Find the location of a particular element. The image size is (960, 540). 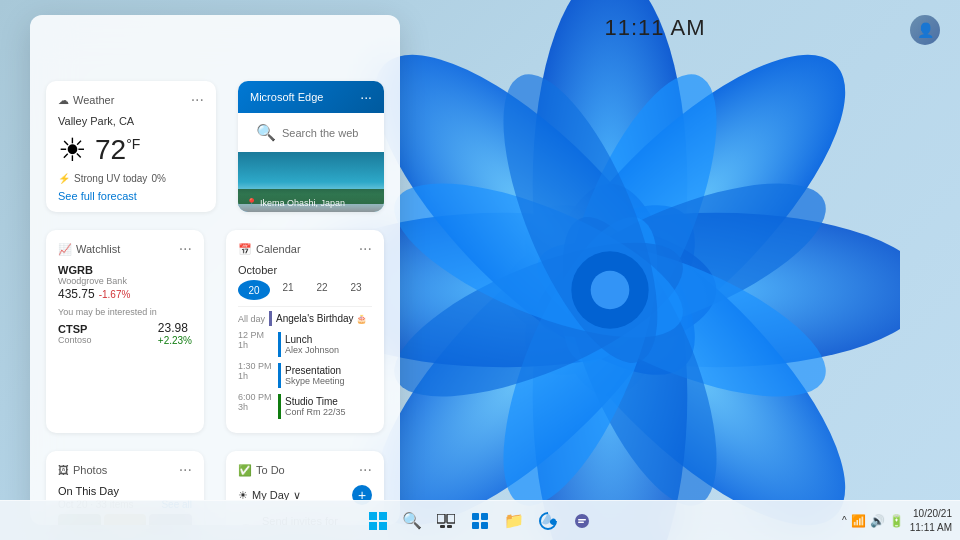

stock1-change: -1.67% is located at coordinates (115, 294).